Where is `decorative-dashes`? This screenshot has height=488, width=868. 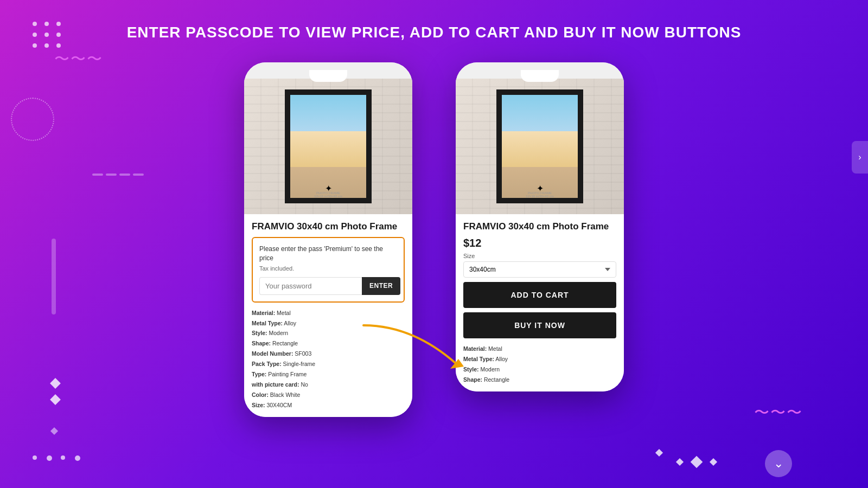 decorative-dashes is located at coordinates (118, 175).